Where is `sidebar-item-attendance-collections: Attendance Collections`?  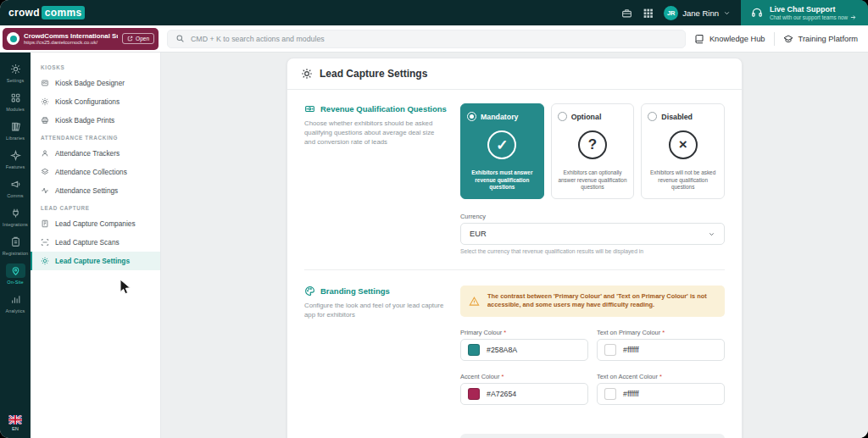 sidebar-item-attendance-collections: Attendance Collections is located at coordinates (95, 172).